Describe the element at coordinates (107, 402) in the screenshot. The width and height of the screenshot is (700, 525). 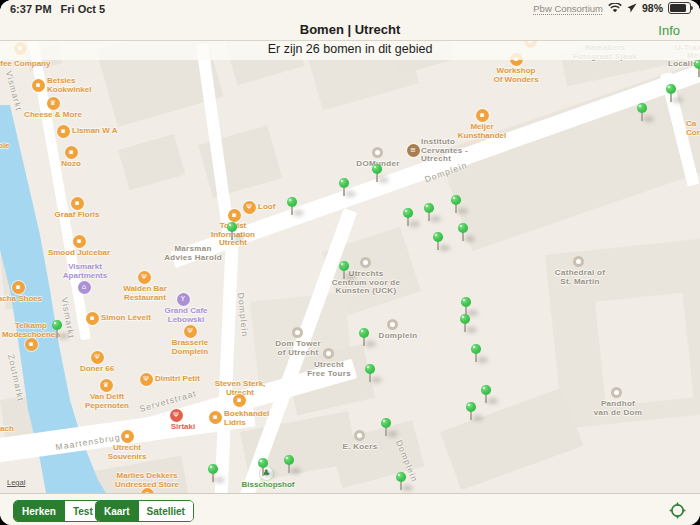
I see `poi-van-delft-pepernoten-label: Van DelftPepernoten` at that location.